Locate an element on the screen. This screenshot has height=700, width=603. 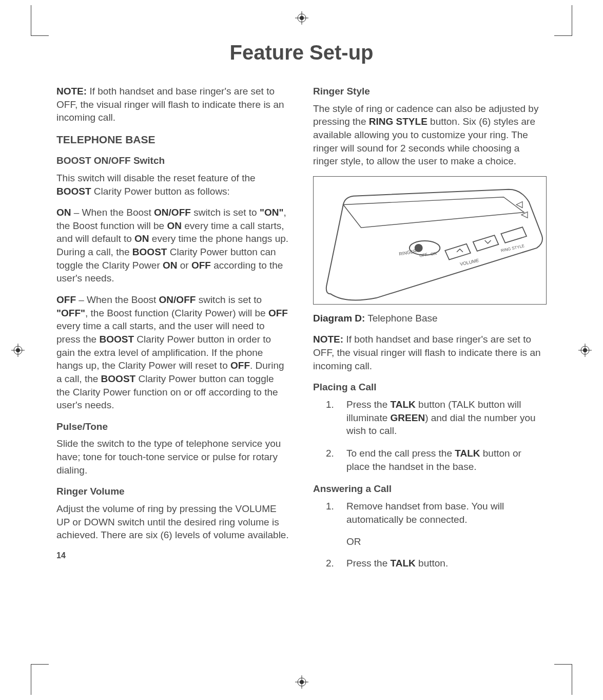
note-text: NOTE: If both handset and base ringer's … is located at coordinates (173, 105).